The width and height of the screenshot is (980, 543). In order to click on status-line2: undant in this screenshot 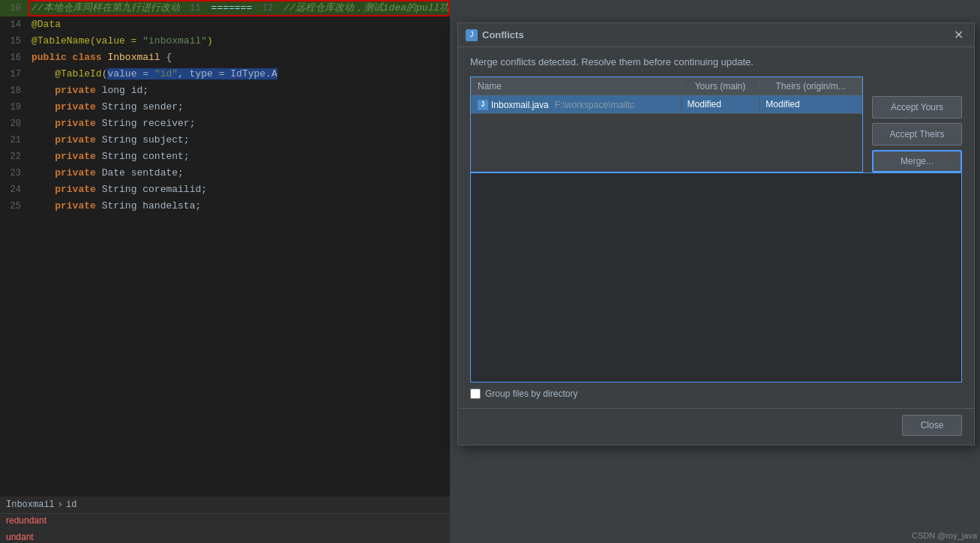, I will do `click(26, 536)`.